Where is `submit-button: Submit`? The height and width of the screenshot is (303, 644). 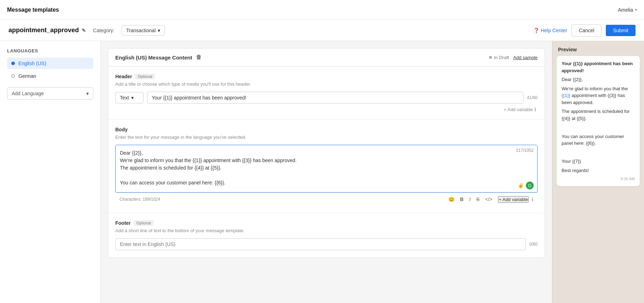
submit-button: Submit is located at coordinates (621, 30).